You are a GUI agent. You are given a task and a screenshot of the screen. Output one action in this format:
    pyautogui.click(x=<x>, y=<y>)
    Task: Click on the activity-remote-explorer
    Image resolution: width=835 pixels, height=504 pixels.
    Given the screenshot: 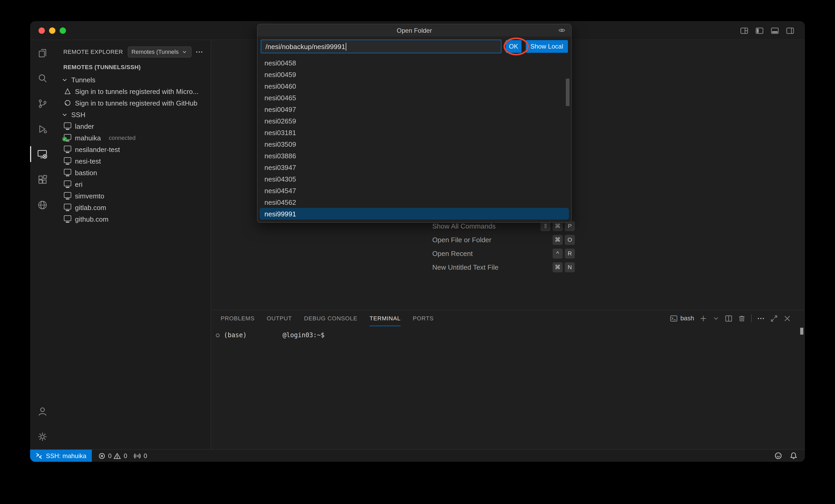 What is the action you would take?
    pyautogui.click(x=42, y=154)
    